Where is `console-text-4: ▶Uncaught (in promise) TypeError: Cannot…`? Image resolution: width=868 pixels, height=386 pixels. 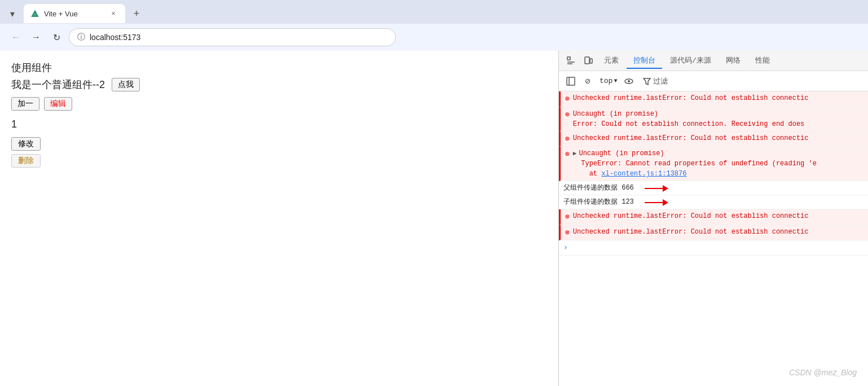 console-text-4: ▶Uncaught (in promise) TypeError: Cannot… is located at coordinates (719, 164).